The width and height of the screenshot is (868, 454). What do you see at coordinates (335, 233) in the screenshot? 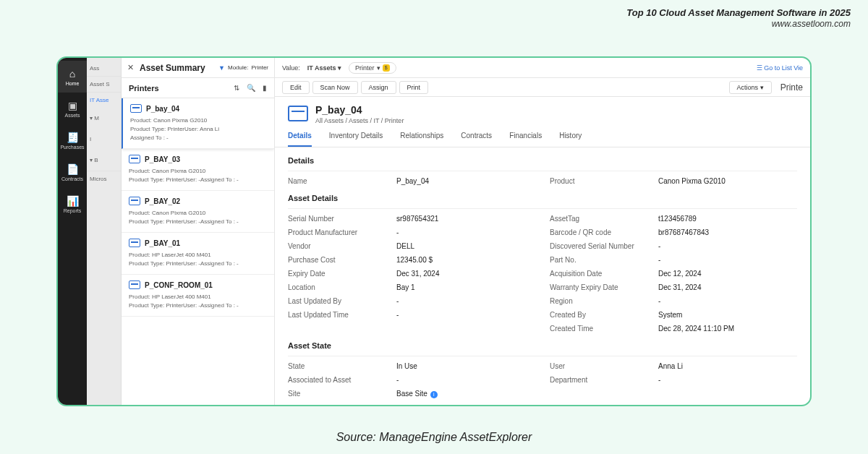
I see `label-manufacturer: Product Manufacturer` at bounding box center [335, 233].